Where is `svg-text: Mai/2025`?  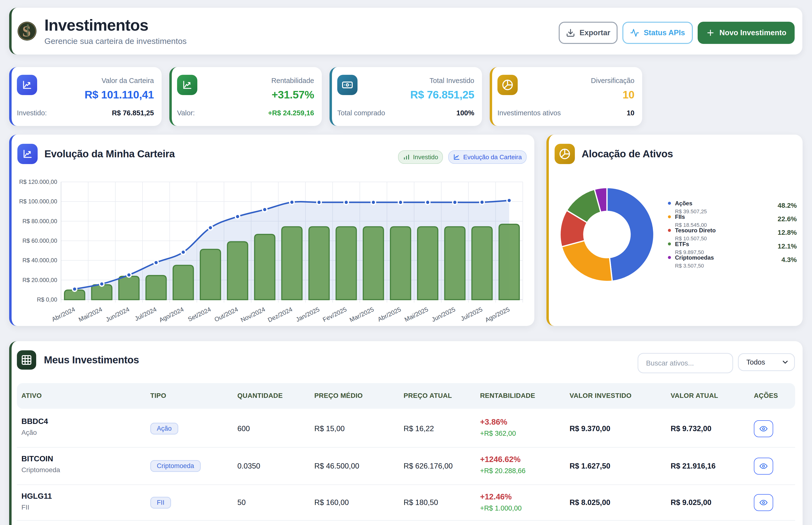
svg-text: Mai/2025 is located at coordinates (416, 314).